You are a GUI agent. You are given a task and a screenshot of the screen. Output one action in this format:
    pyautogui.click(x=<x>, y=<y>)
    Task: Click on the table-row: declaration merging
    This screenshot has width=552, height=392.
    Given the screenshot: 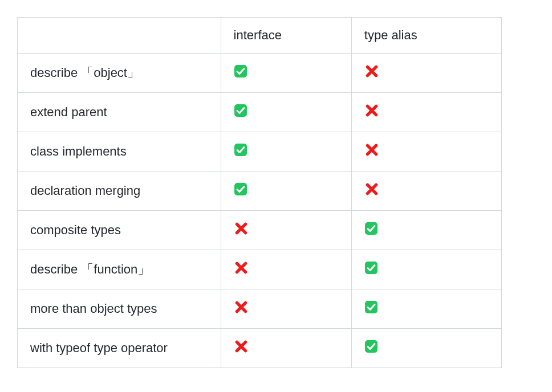 What is the action you would take?
    pyautogui.click(x=260, y=191)
    